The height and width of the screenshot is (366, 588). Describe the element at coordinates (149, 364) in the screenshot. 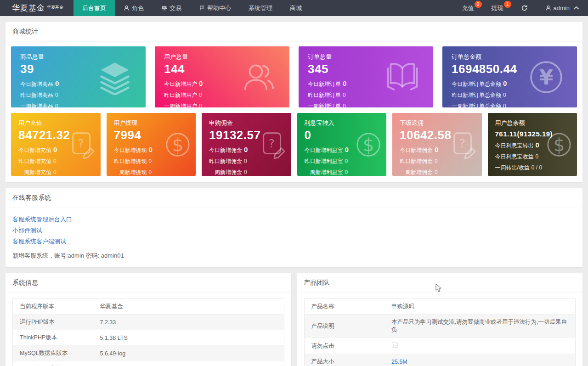

I see `table-row: 服务器操作系统Linux` at that location.